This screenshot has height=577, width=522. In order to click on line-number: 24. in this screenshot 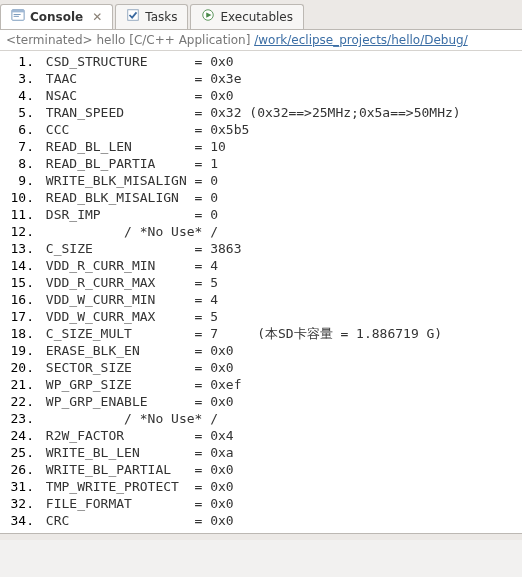, I will do `click(19, 436)`.